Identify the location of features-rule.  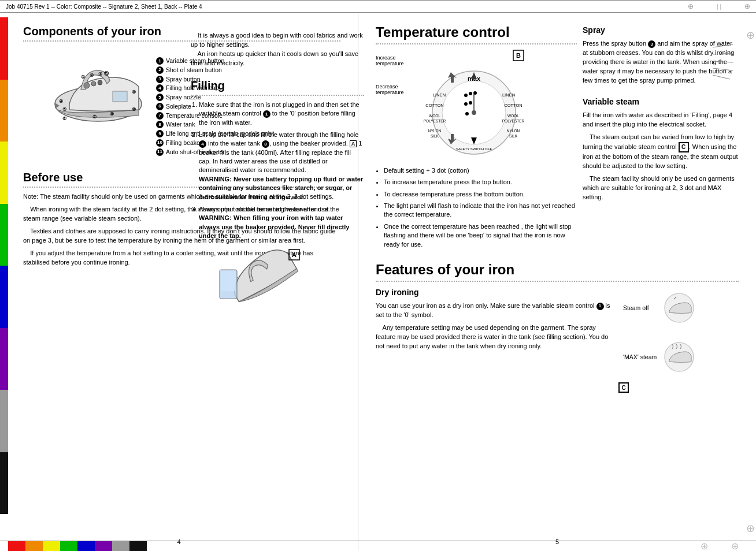
(557, 281).